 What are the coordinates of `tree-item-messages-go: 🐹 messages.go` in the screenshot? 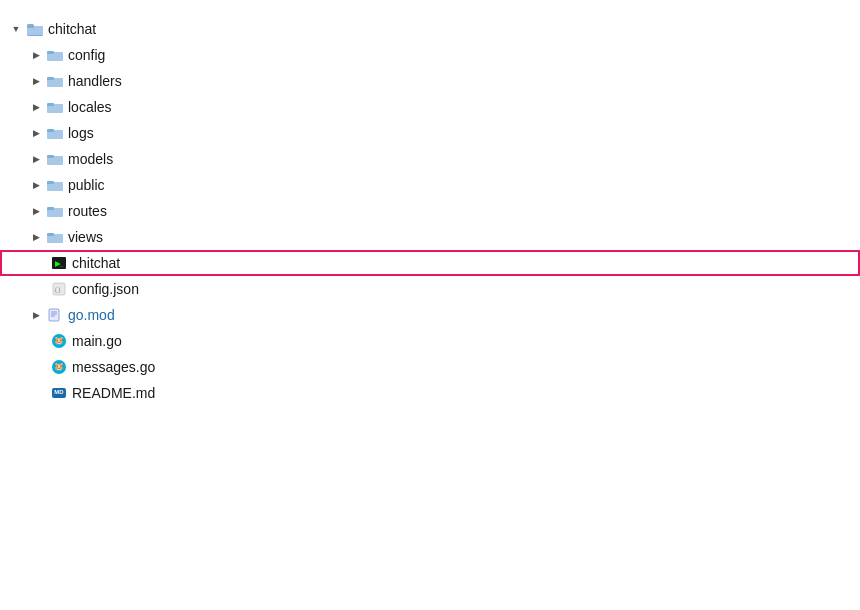 It's located at (430, 367).